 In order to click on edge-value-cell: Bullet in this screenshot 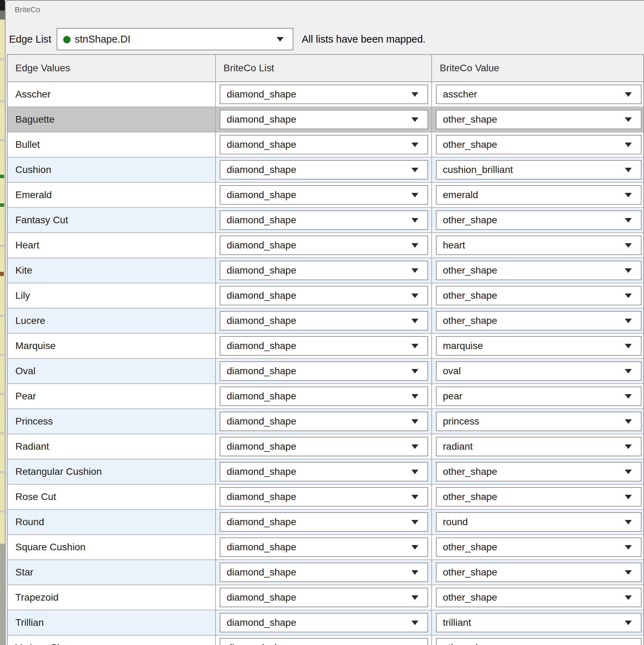, I will do `click(112, 145)`.